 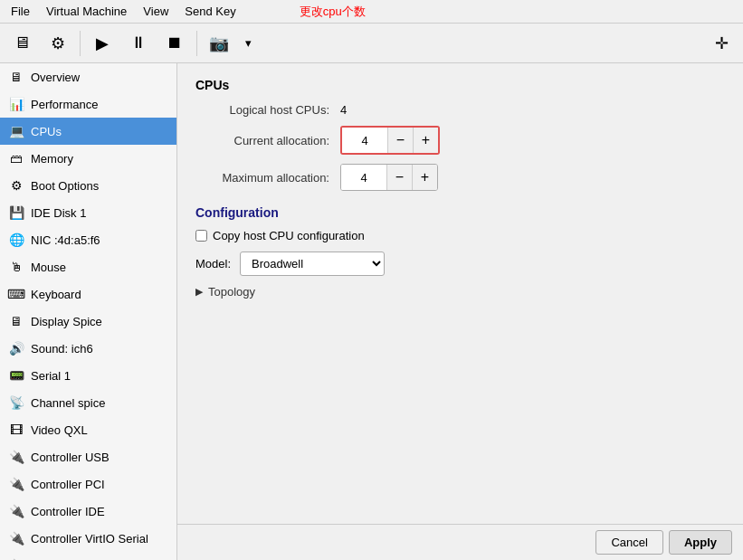 I want to click on sidebar-item-cpus: 💻 CPUs, so click(x=89, y=131).